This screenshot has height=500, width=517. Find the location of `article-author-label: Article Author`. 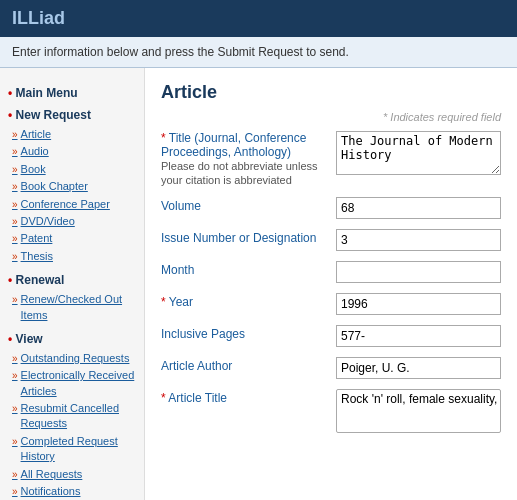

article-author-label: Article Author is located at coordinates (248, 365).